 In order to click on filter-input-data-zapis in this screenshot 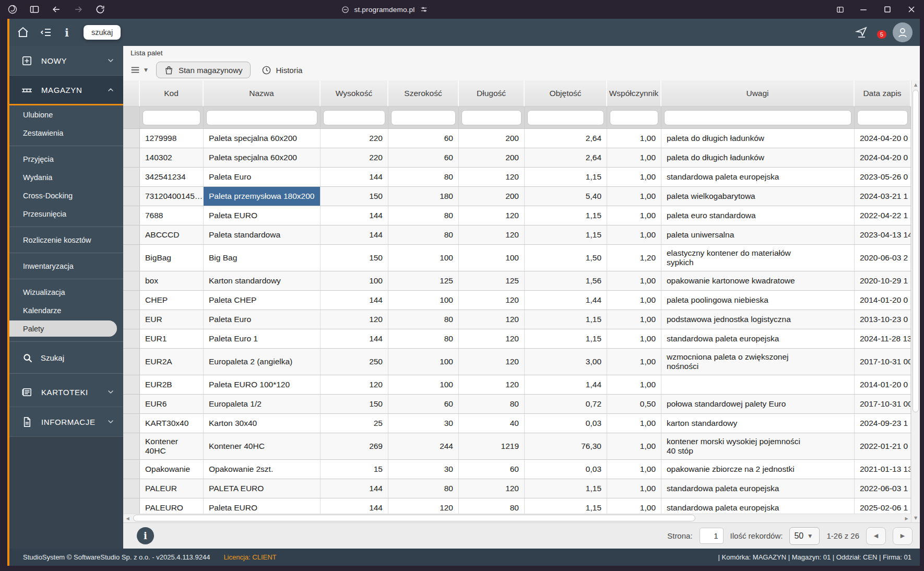, I will do `click(882, 118)`.